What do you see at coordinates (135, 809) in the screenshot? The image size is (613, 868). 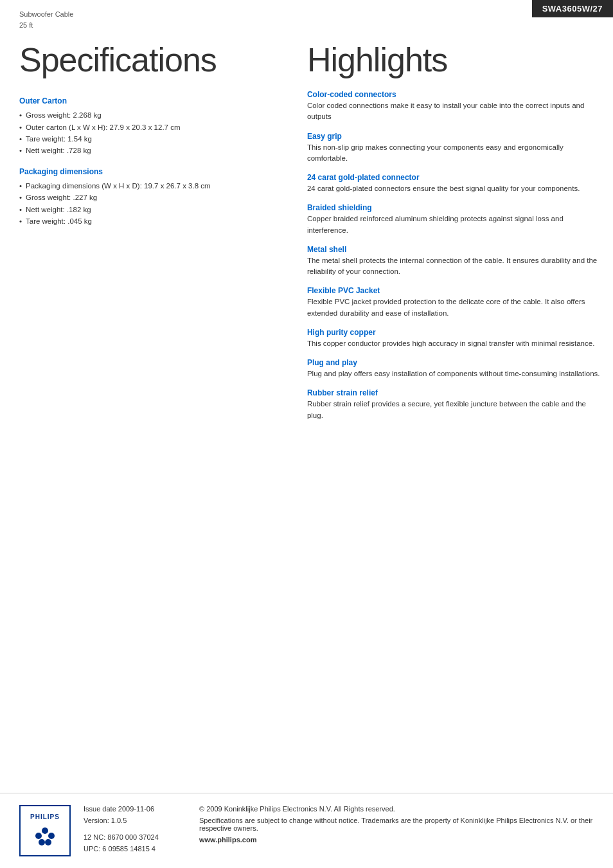 I see `issue-date: Issue date 2009-11-06` at bounding box center [135, 809].